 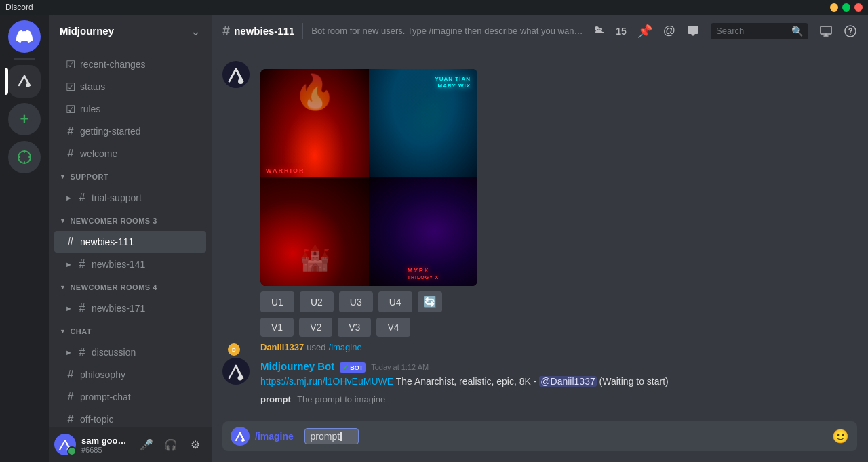 I want to click on action-buttons-u: U1 U2 U3 U4 🔄, so click(x=548, y=302).